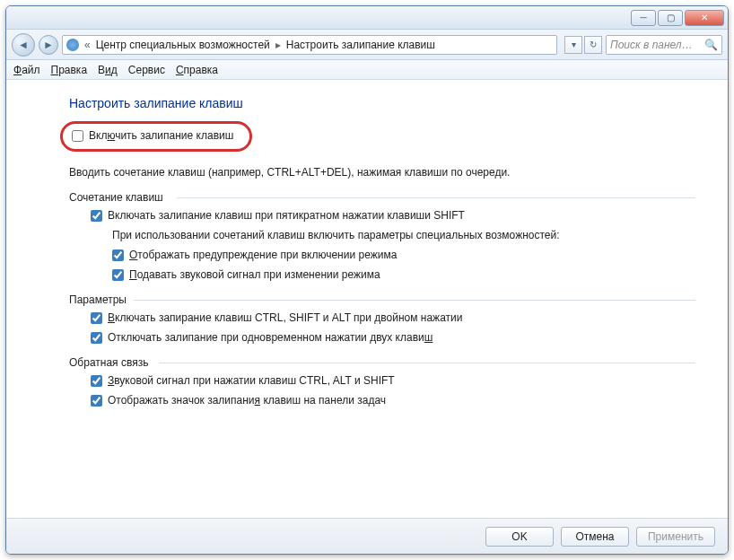  I want to click on breadcrumb-text: Центр специальных возможностей ▸ Настрои…, so click(266, 45).